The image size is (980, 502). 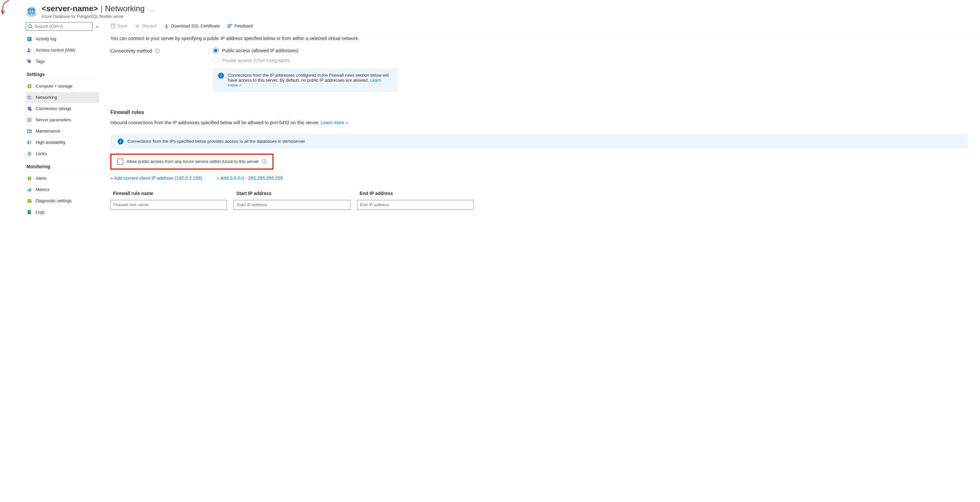 What do you see at coordinates (62, 178) in the screenshot?
I see `nav-alerts: Alerts` at bounding box center [62, 178].